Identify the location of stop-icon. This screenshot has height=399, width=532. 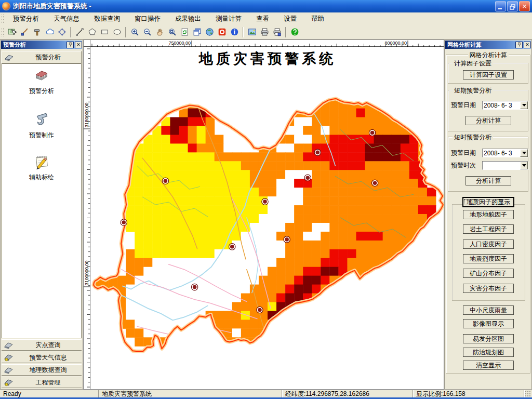
(222, 32).